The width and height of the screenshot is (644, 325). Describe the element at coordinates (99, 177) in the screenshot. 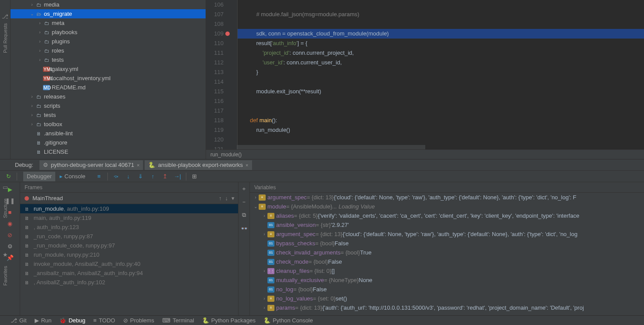

I see `thread-dump-icon: ≡` at that location.